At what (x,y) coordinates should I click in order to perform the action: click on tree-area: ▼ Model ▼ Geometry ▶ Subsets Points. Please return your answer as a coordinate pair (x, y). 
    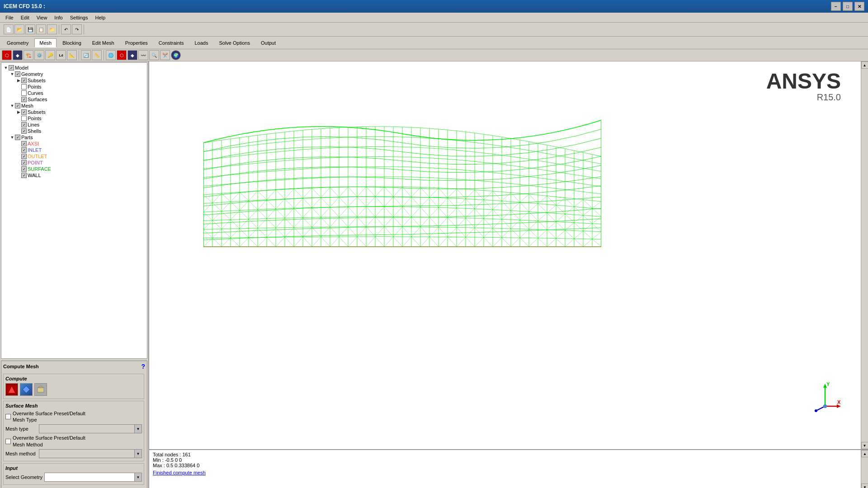
    Looking at the image, I should click on (74, 211).